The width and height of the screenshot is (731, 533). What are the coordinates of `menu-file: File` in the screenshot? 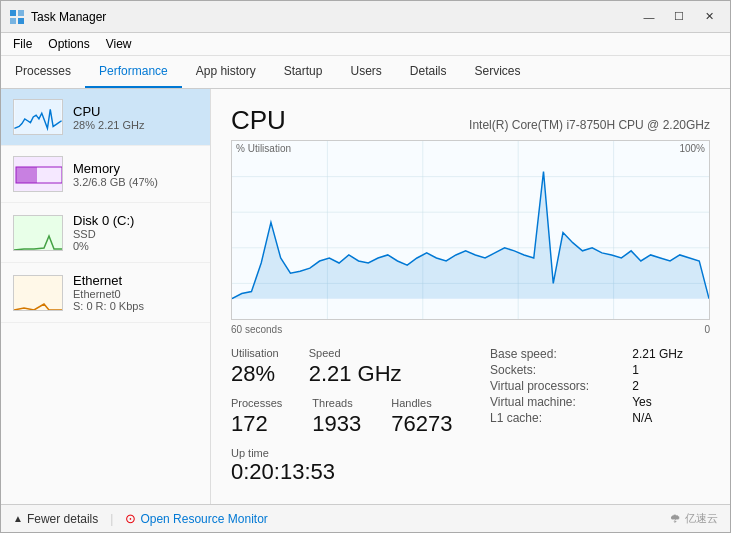 It's located at (22, 44).